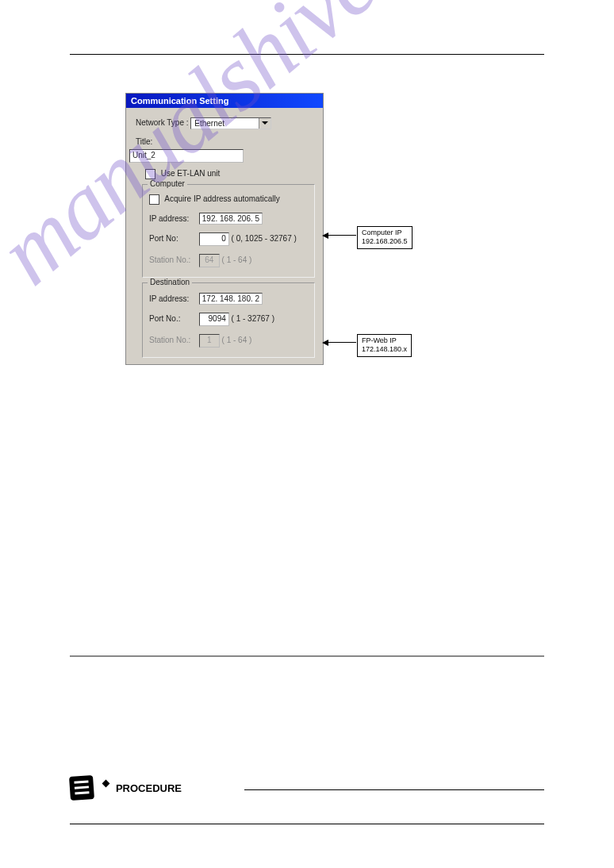 The width and height of the screenshot is (614, 868). I want to click on ip-octet: 206, so click(244, 219).